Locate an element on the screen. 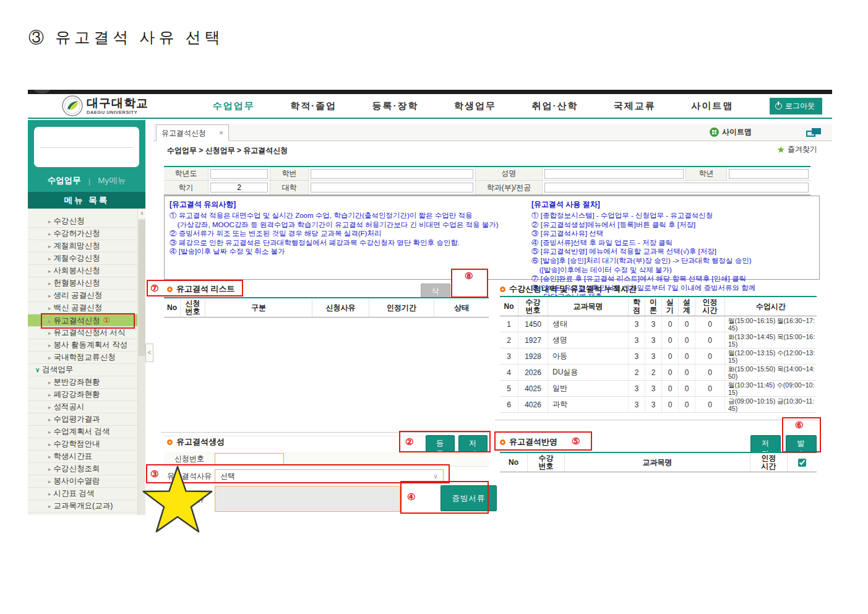 The width and height of the screenshot is (868, 614). sidebar-item: ∨검색업무 is located at coordinates (83, 370).